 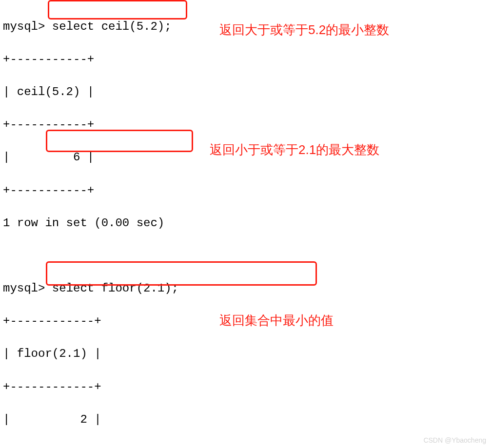 What do you see at coordinates (295, 150) in the screenshot?
I see `annotation-q2: 返回小于或等于2.1的最大整数` at bounding box center [295, 150].